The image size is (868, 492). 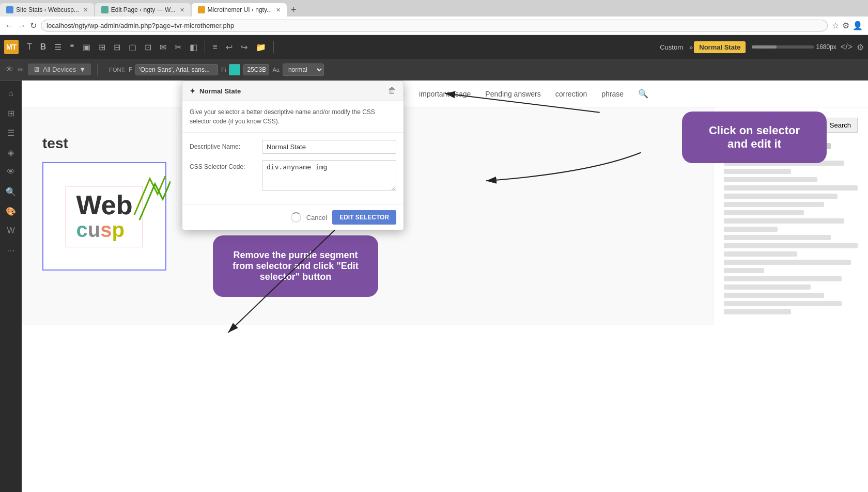 What do you see at coordinates (826, 47) in the screenshot?
I see `px-value: 1680px` at bounding box center [826, 47].